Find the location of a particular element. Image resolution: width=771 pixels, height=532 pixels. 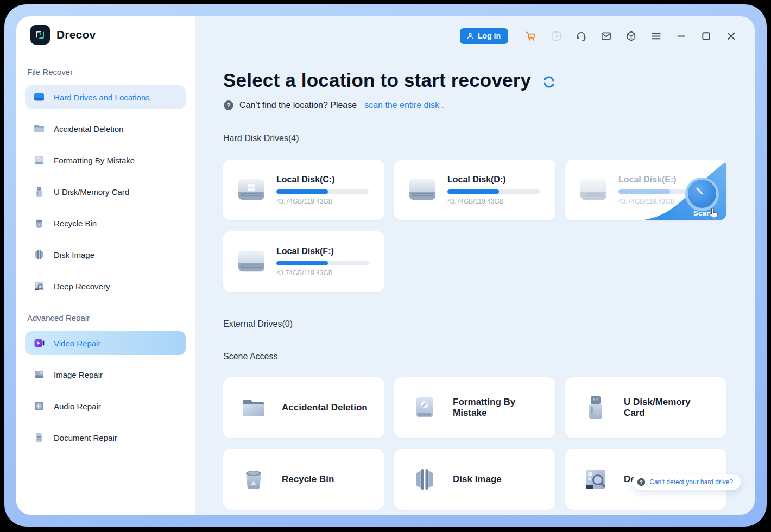

app-logo-icon is located at coordinates (40, 35).